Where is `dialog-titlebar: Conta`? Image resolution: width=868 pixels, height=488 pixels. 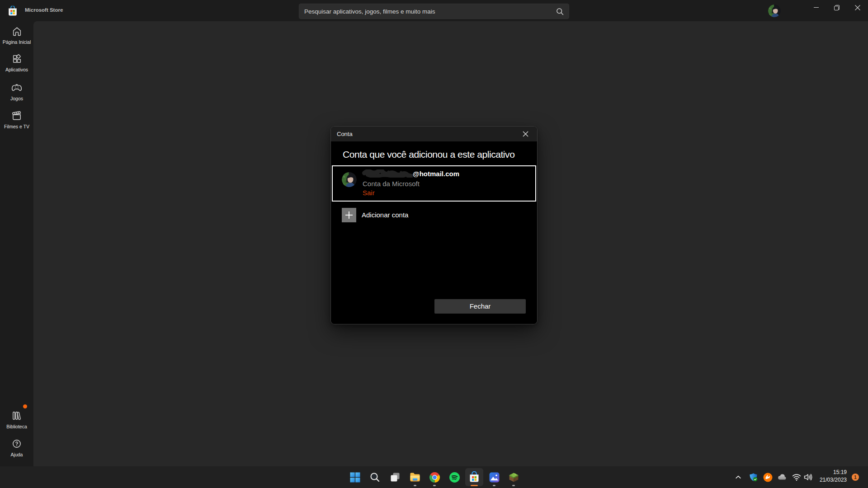
dialog-titlebar: Conta is located at coordinates (434, 134).